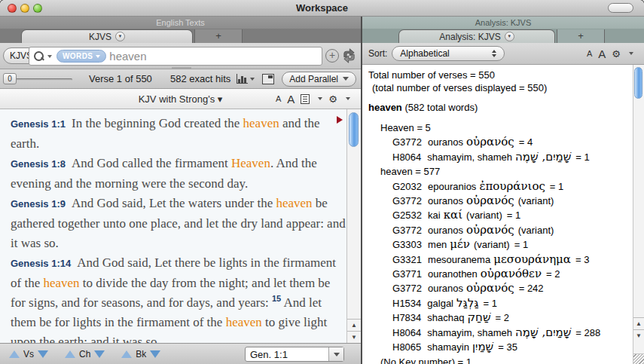  Describe the element at coordinates (500, 347) in the screenshot. I see `analysis-entry: H8065shamayinשָׁמַיִן= 35` at that location.